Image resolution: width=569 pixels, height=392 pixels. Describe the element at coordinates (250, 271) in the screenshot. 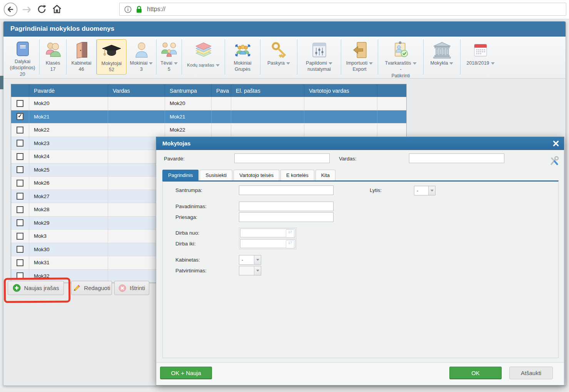

I see `patvirtinimas-select` at that location.